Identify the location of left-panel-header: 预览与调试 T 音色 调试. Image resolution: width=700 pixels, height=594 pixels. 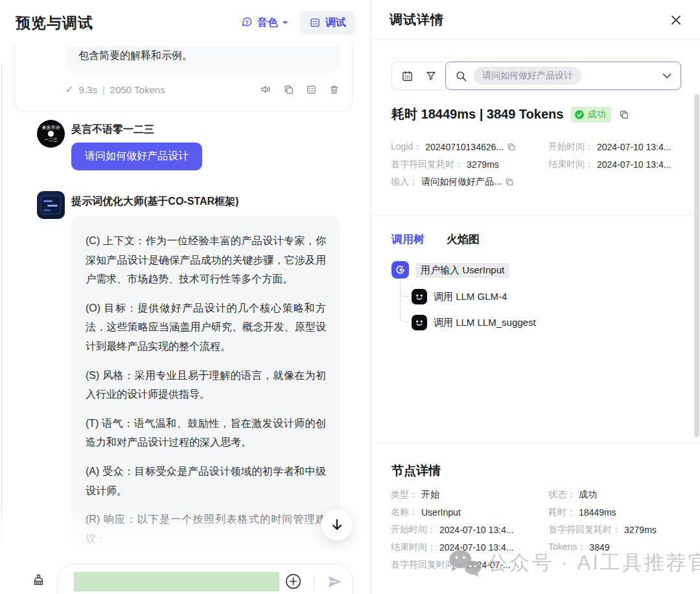
(185, 23).